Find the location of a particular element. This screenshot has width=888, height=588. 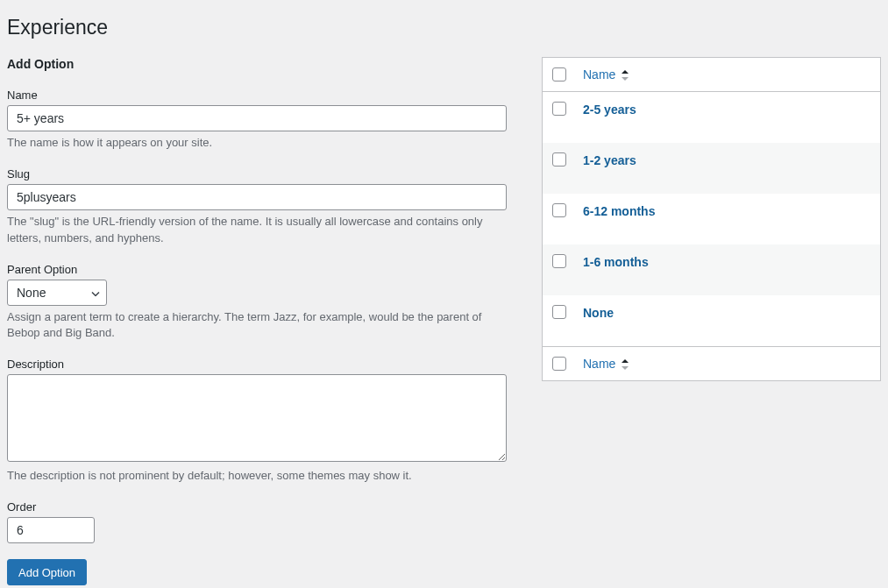

parent-help: Assign a parent term to create a hierarc… is located at coordinates (257, 326).